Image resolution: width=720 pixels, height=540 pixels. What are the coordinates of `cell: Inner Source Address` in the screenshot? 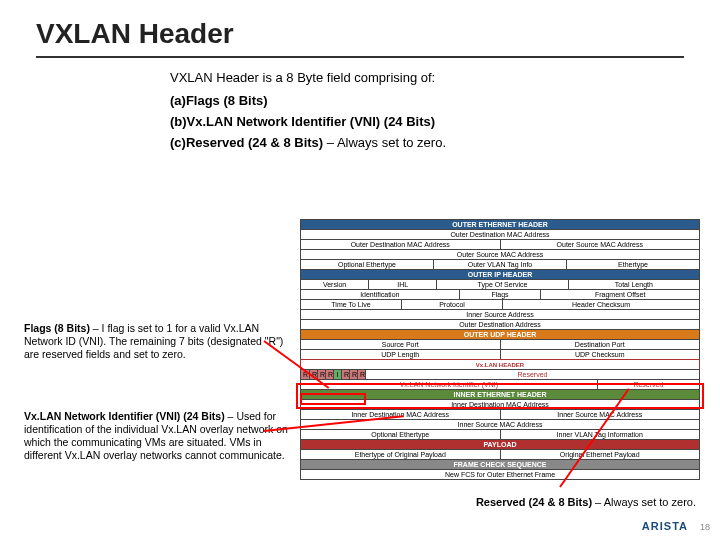 It's located at (500, 314).